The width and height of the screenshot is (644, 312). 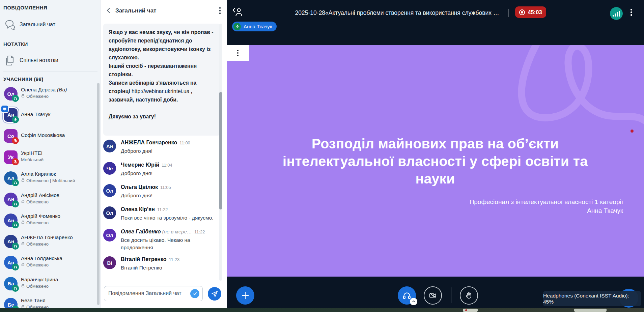 I want to click on slide-title-line: науки, so click(x=435, y=179).